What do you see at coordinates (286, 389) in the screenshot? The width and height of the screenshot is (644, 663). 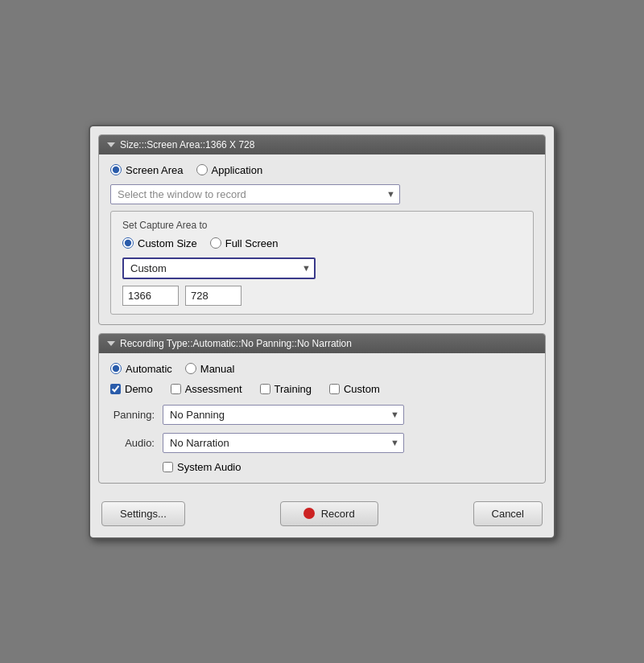 I see `training-checkbox-label: Training` at bounding box center [286, 389].